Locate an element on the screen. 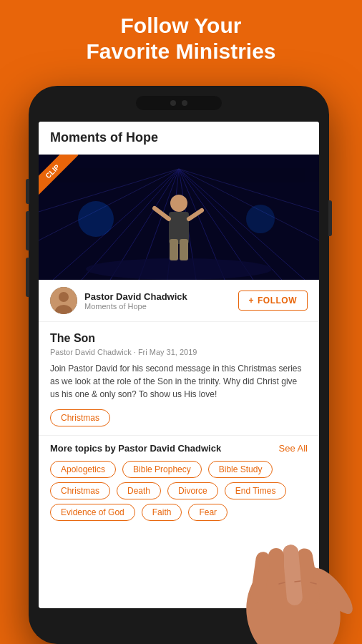 The height and width of the screenshot is (644, 362). topics-label: More topics by Pastor David Chadwick is located at coordinates (136, 448).